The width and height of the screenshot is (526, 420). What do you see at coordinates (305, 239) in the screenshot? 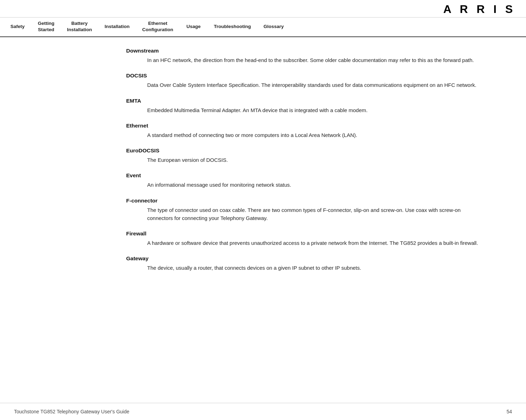
I see `glossary-entry-firewall: Firewall A hardware or software device t…` at bounding box center [305, 239].